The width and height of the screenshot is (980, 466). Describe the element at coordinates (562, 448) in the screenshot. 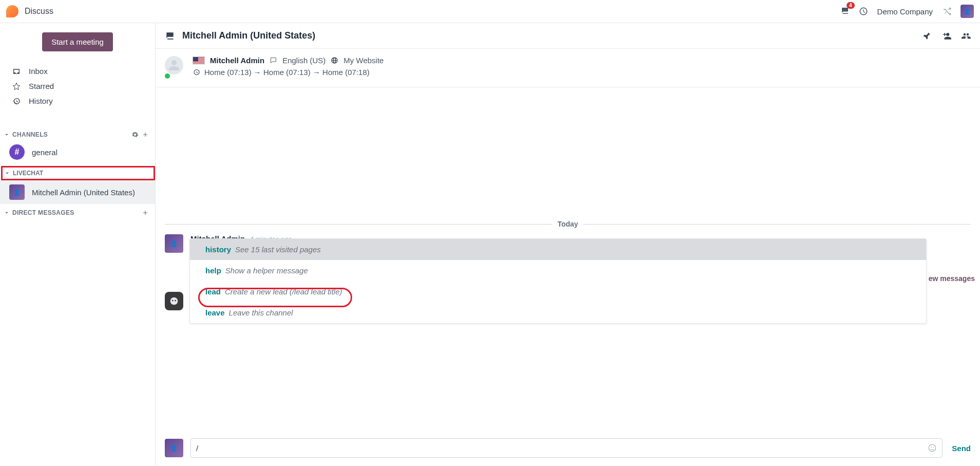

I see `message-input` at that location.